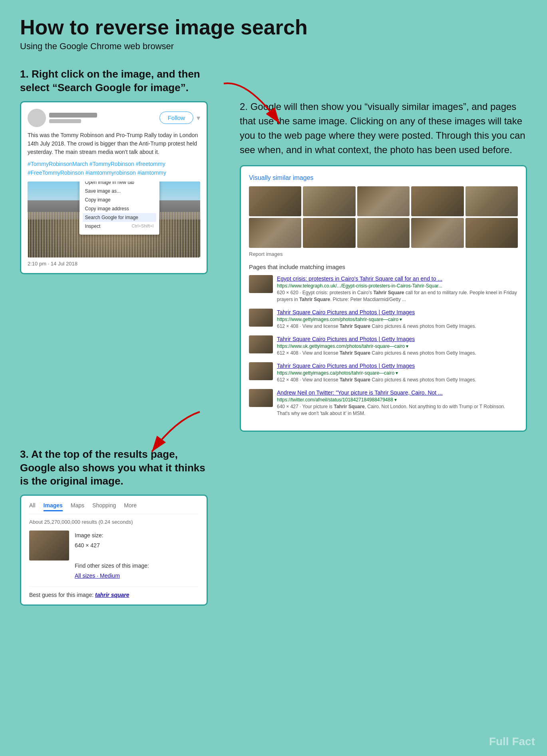 This screenshot has width=547, height=756. What do you see at coordinates (112, 595) in the screenshot?
I see `best-guess-link: tahrir square` at bounding box center [112, 595].